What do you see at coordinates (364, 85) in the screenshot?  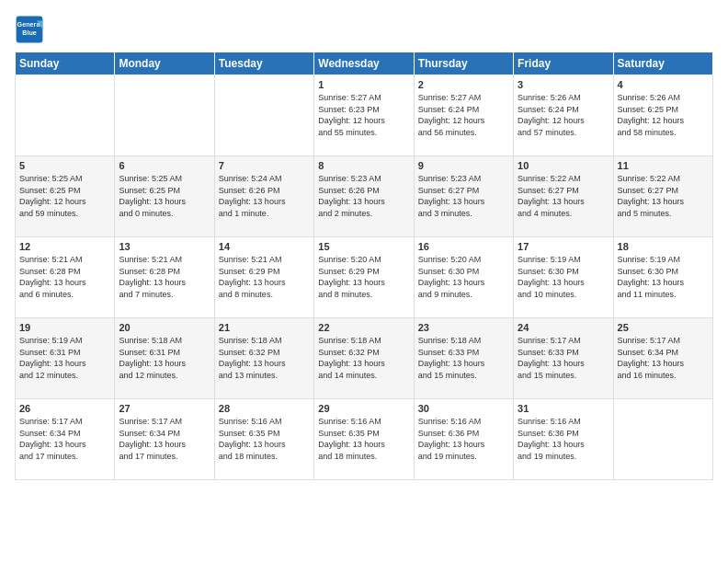 I see `day-number: 1` at bounding box center [364, 85].